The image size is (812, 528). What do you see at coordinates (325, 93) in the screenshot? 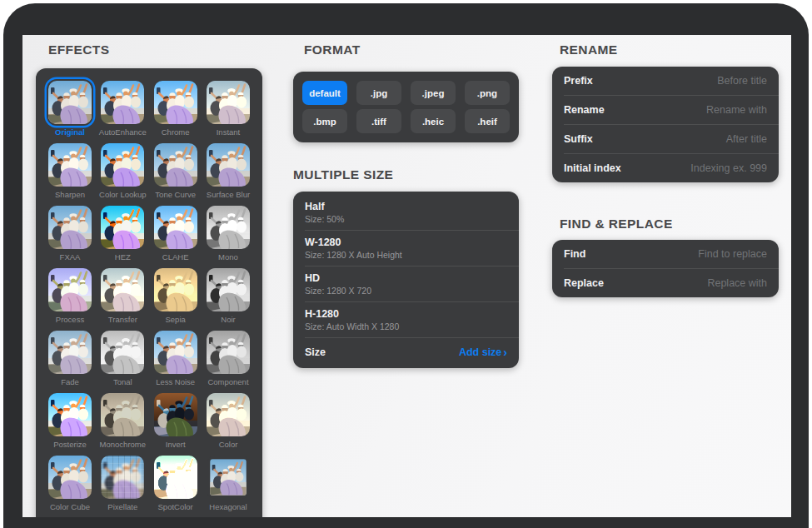
I see `format-option-button: default` at bounding box center [325, 93].